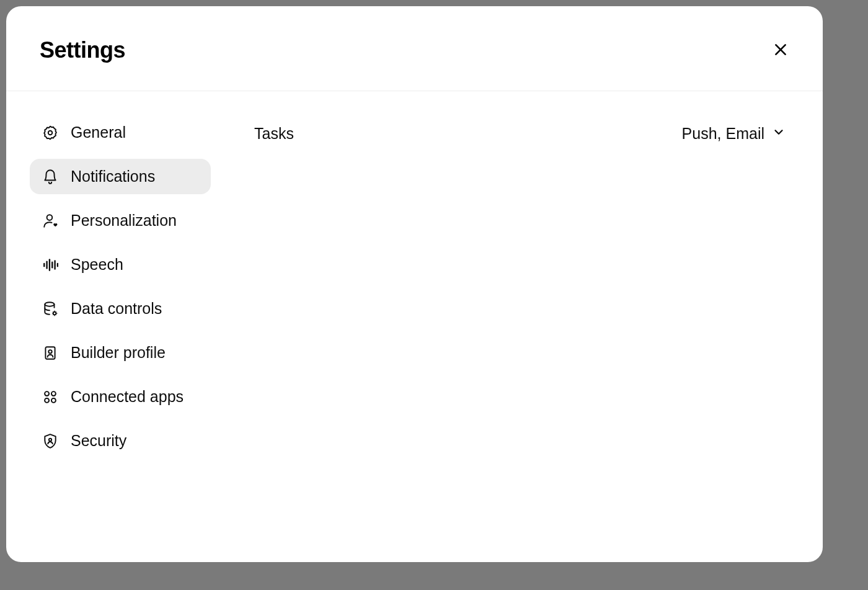  What do you see at coordinates (274, 134) in the screenshot?
I see `setting-label: Tasks` at bounding box center [274, 134].